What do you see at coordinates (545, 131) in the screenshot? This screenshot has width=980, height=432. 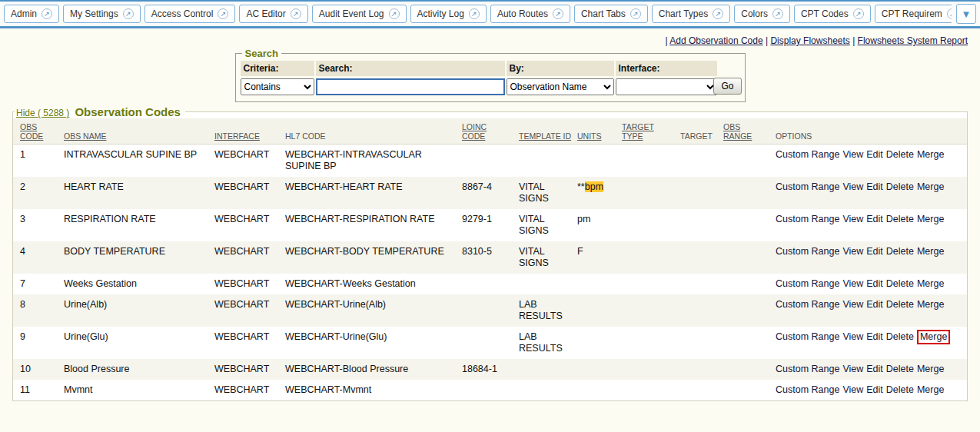 I see `column-header-template-id: TEMPLATE ID` at bounding box center [545, 131].